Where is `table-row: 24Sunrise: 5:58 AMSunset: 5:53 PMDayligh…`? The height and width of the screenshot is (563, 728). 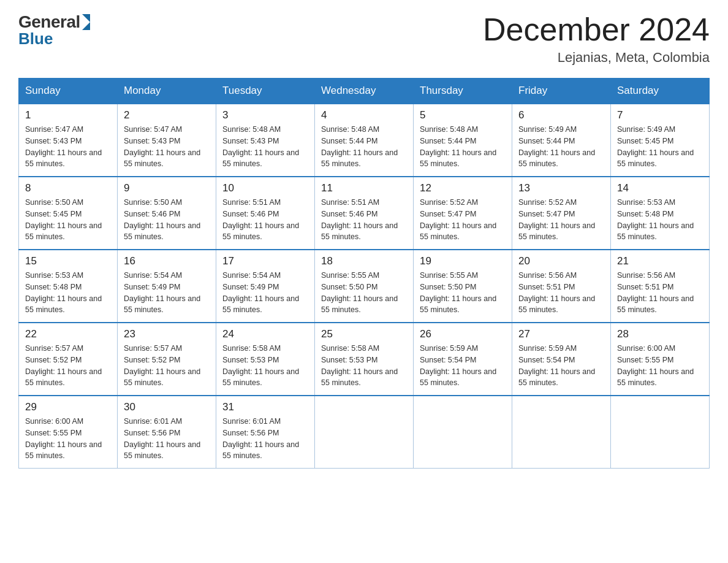
table-row: 24Sunrise: 5:58 AMSunset: 5:53 PMDayligh… is located at coordinates (266, 359).